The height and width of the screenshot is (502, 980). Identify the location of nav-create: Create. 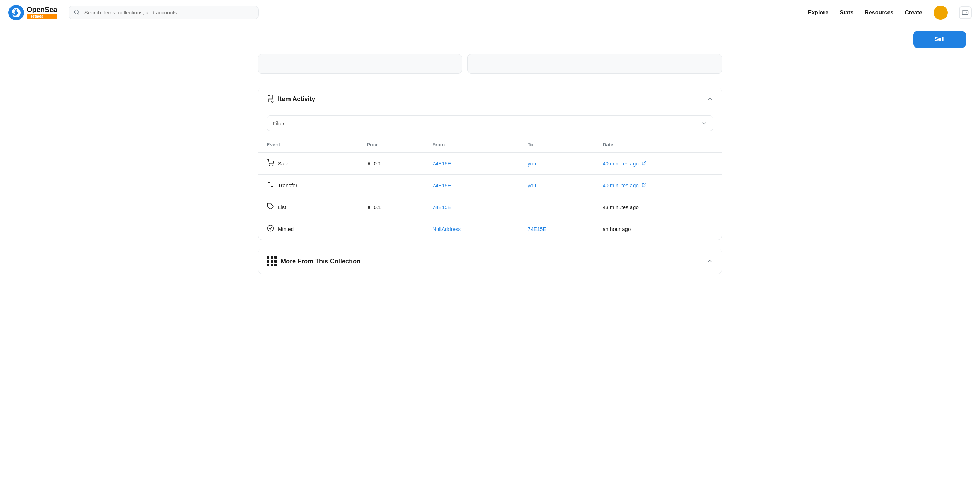
(913, 13).